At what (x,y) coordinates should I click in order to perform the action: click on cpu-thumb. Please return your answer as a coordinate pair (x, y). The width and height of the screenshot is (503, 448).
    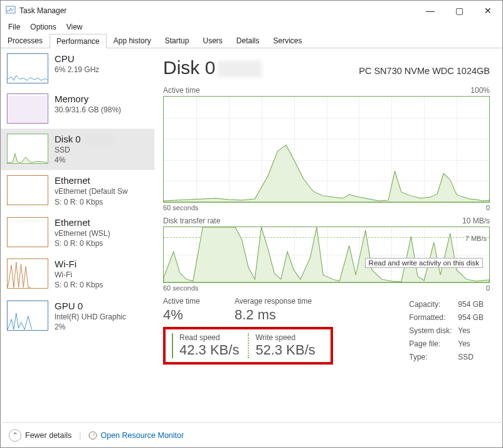
    Looking at the image, I should click on (28, 68).